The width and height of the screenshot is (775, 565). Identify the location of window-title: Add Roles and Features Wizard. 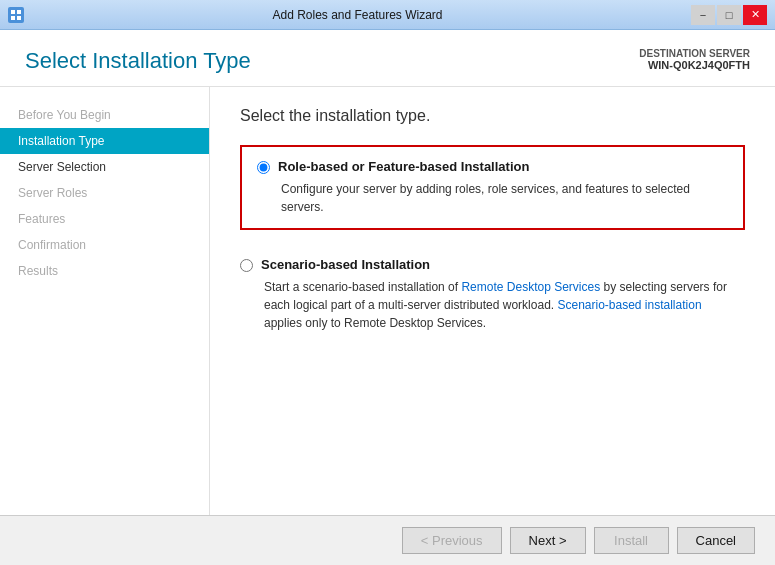
(358, 15).